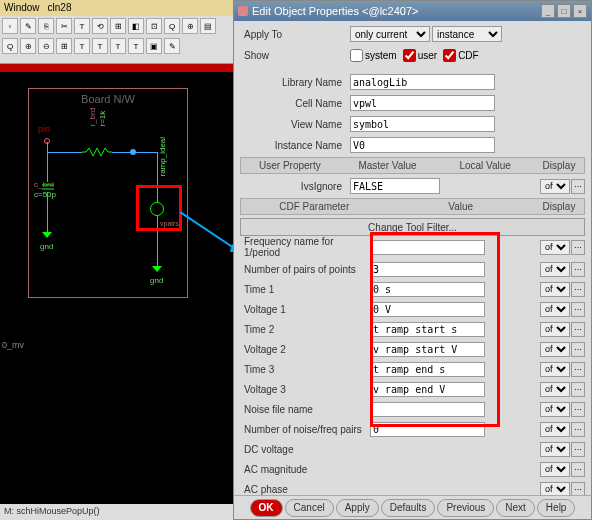  I want to click on param-label: Frequency name for 1/period, so click(305, 247).